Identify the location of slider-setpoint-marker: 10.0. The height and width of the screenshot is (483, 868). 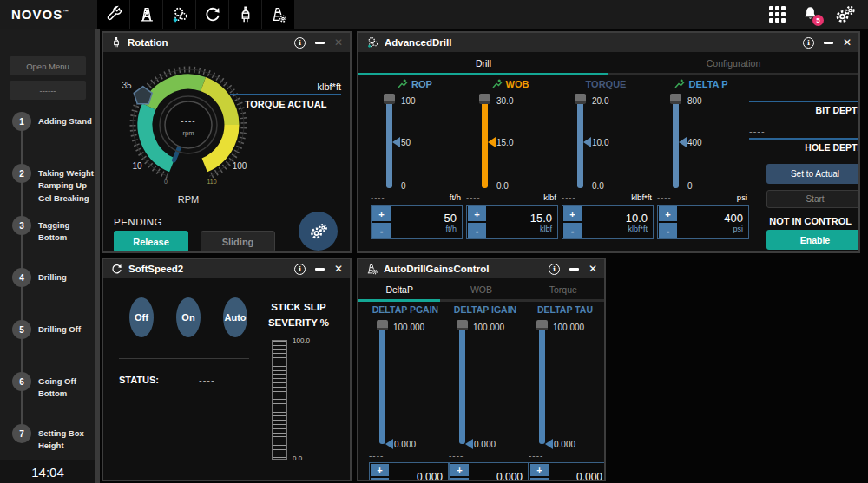
(595, 142).